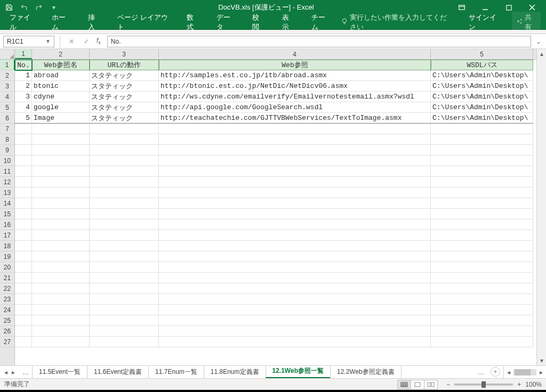 The image size is (546, 392). What do you see at coordinates (226, 22) in the screenshot?
I see `tab-data: データ` at bounding box center [226, 22].